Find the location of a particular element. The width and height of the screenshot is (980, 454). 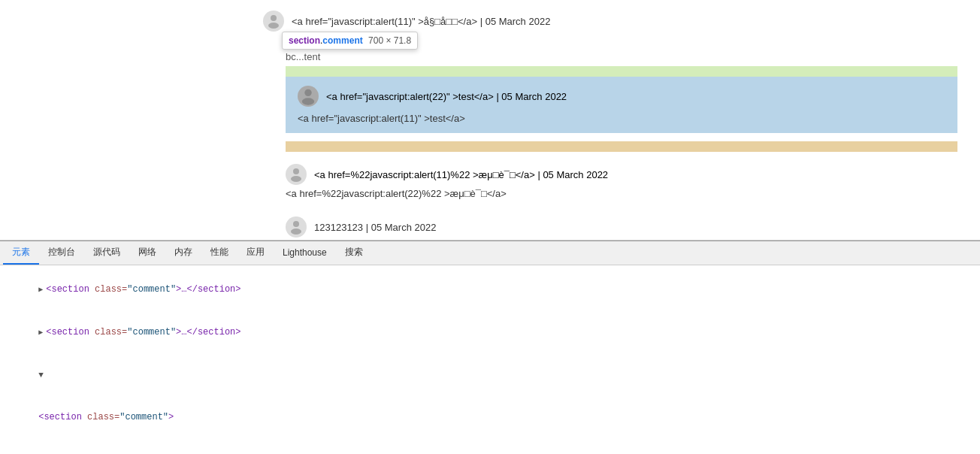

tooltip-dimensions: 700 × 71.8 is located at coordinates (389, 41).